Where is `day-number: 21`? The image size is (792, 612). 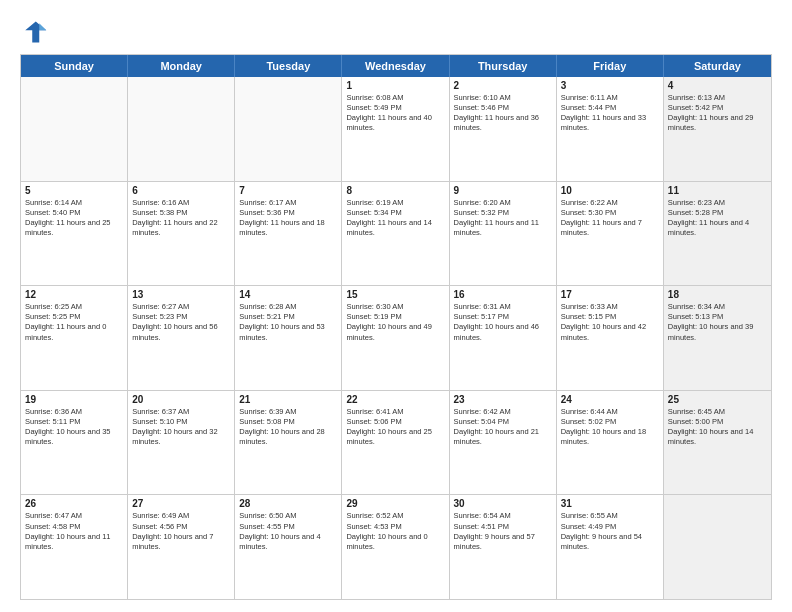 day-number: 21 is located at coordinates (288, 400).